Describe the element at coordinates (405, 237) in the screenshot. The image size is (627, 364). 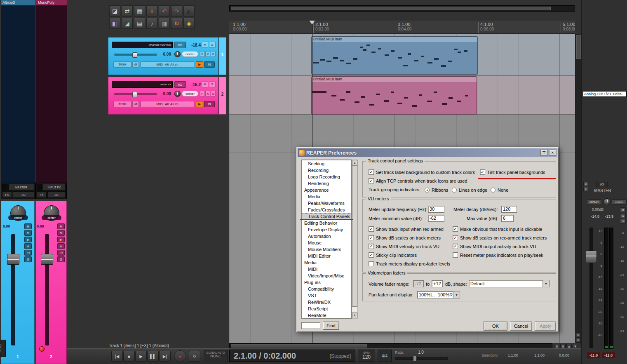
I see `checkbox-row: ✓Show dB scales on track meters` at that location.